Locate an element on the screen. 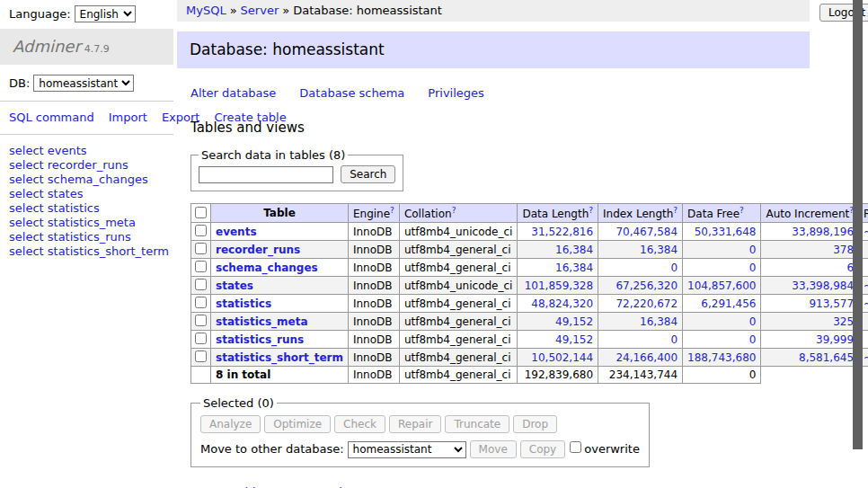 The width and height of the screenshot is (868, 488). column-header-label: Auto Increment is located at coordinates (807, 214).